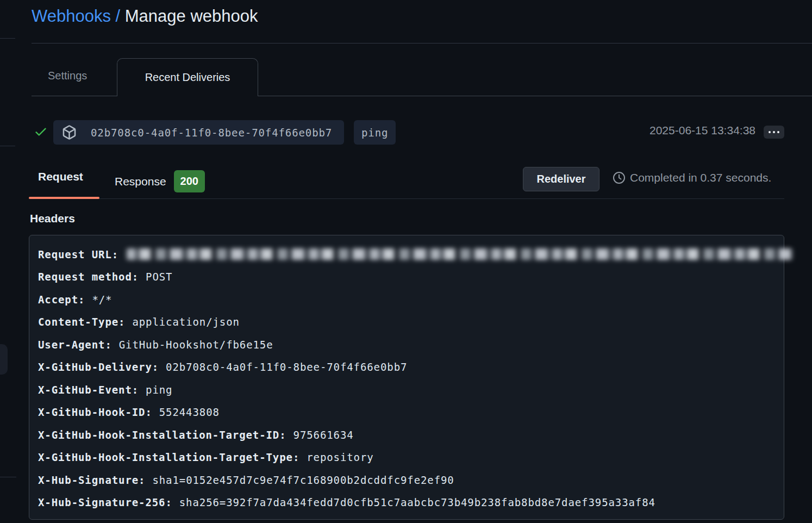 Image resolution: width=812 pixels, height=523 pixels. Describe the element at coordinates (82, 322) in the screenshot. I see `header-key: Content-Type:` at that location.